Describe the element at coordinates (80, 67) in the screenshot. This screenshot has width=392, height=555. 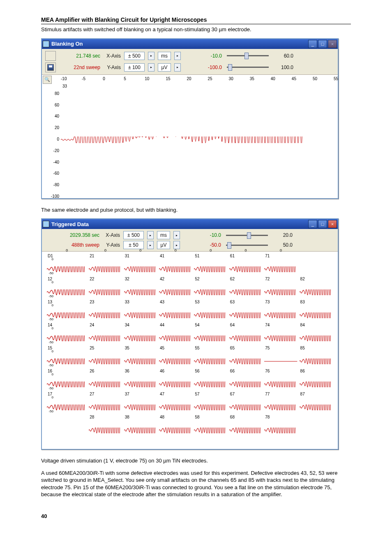
I see `sweep-num-1: 22nd sweep` at that location.